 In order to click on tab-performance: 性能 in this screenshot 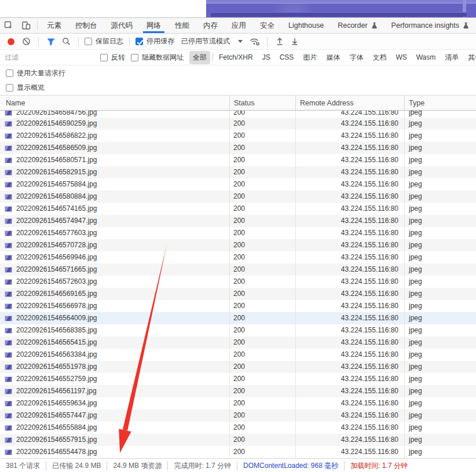, I will do `click(182, 25)`.